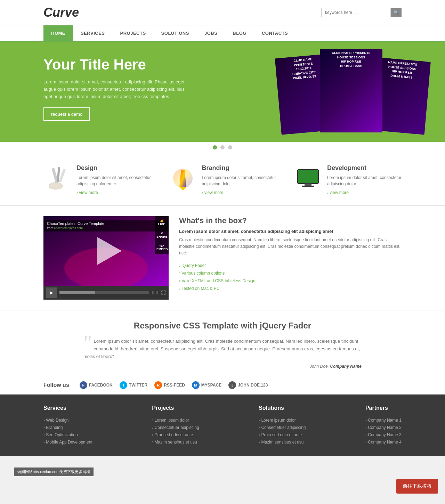 Image resolution: width=445 pixels, height=504 pixels. I want to click on video-embed-btn: </>EMBED, so click(162, 247).